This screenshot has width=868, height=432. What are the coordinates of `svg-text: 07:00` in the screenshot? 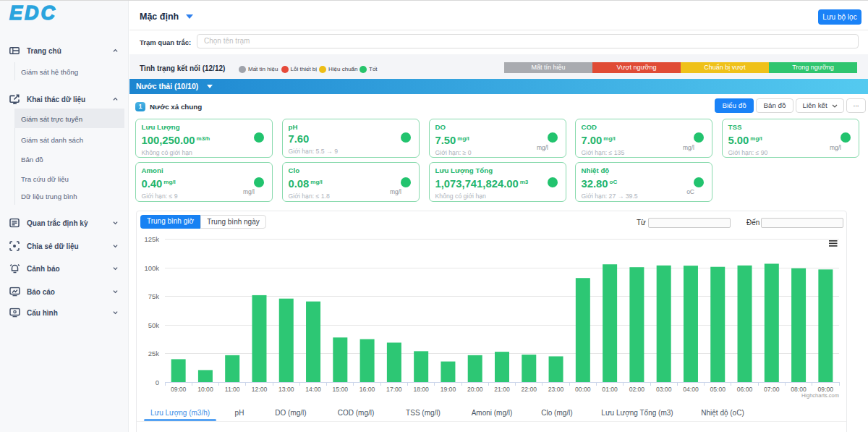 It's located at (772, 389).